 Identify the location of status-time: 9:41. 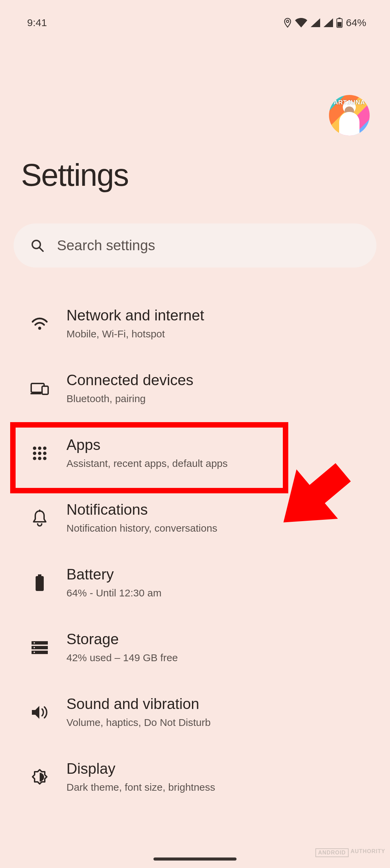
(37, 23).